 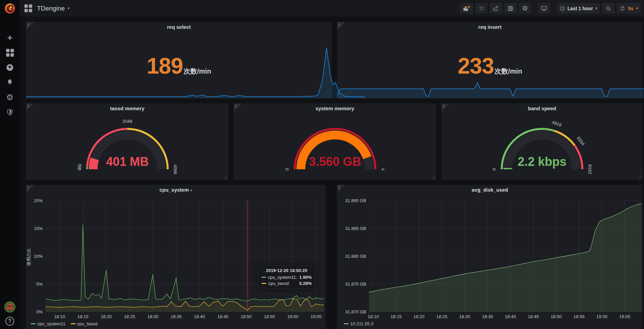 I want to click on y-tick-label: 20%, so click(x=31, y=201).